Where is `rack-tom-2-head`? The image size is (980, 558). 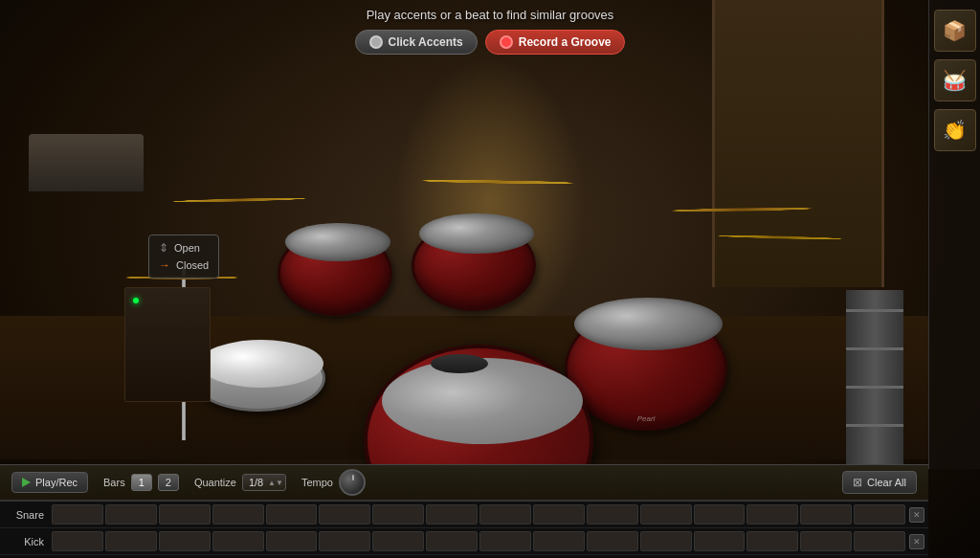 rack-tom-2-head is located at coordinates (477, 234).